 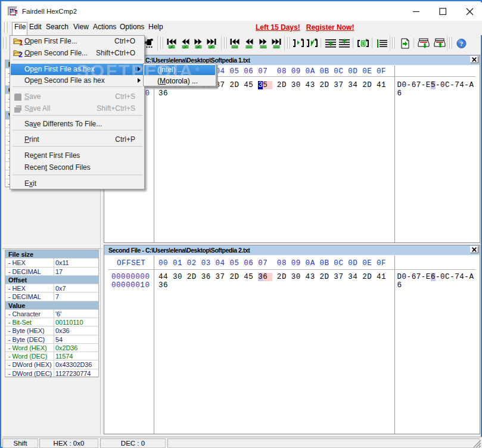 I want to click on svg-text: 2, so click(x=20, y=54).